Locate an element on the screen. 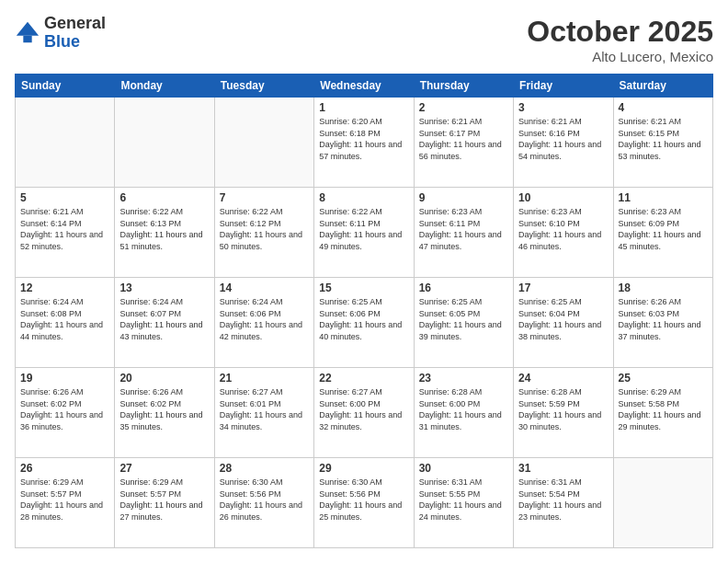 This screenshot has width=728, height=563. day-info: Sunrise: 6:21 AM Sunset: 6:16 PM Dayligh… is located at coordinates (563, 139).